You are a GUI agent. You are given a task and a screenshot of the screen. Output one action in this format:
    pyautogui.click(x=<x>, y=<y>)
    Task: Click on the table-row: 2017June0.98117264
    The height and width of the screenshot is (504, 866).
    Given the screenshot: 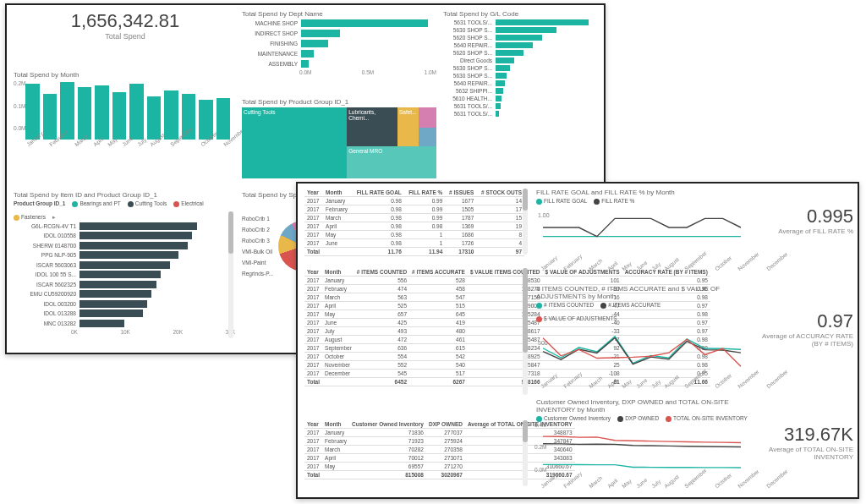 What is the action you would take?
    pyautogui.click(x=414, y=244)
    